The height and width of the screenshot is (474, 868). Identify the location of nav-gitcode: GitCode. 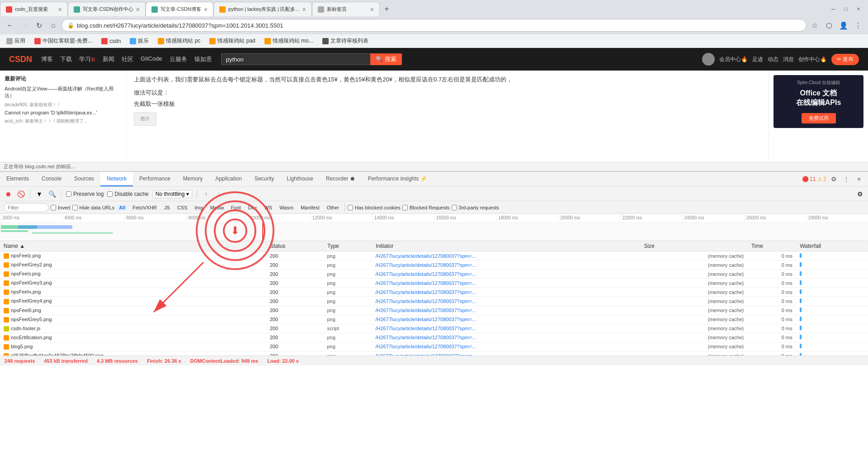
(151, 59).